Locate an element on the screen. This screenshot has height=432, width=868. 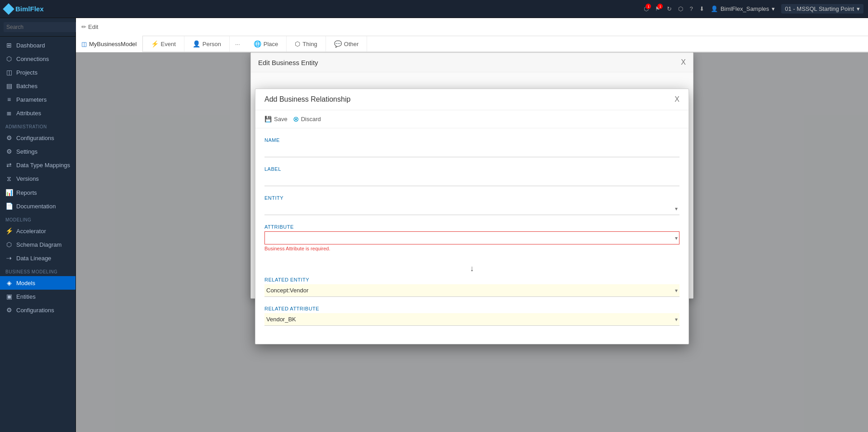
sidebar-item-projects: ◫ Projects is located at coordinates (38, 72).